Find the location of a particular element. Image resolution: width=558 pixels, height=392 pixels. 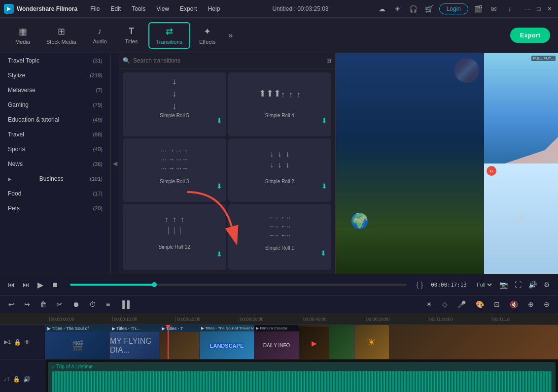

snapshot-button: 📷 is located at coordinates (504, 285).